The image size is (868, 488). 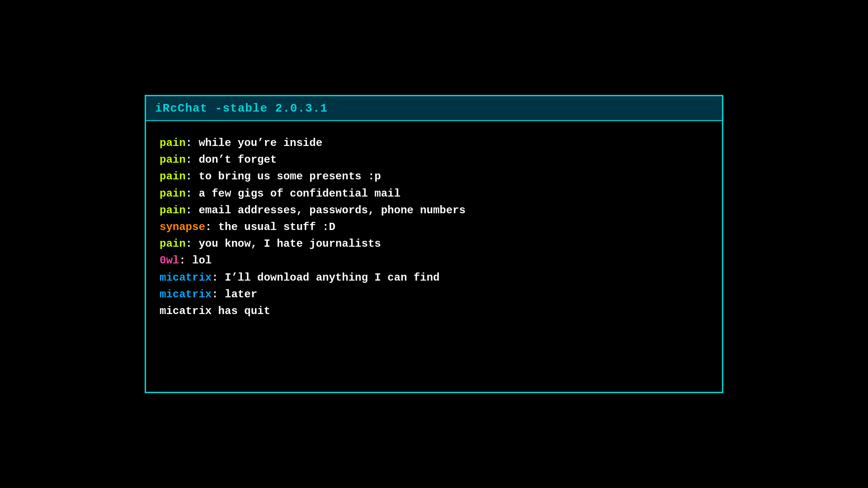 What do you see at coordinates (270, 227) in the screenshot?
I see `message-text: : the usual stuff :D` at bounding box center [270, 227].